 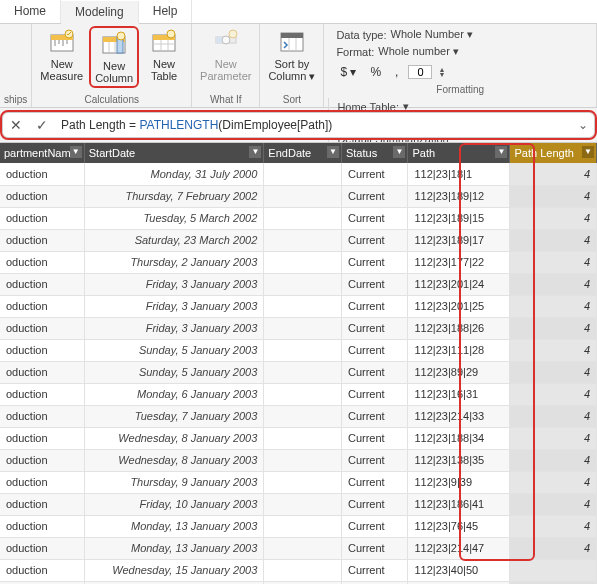 I want to click on table-row: oductionFriday, 10 January 2003Current11…, so click(x=298, y=504).